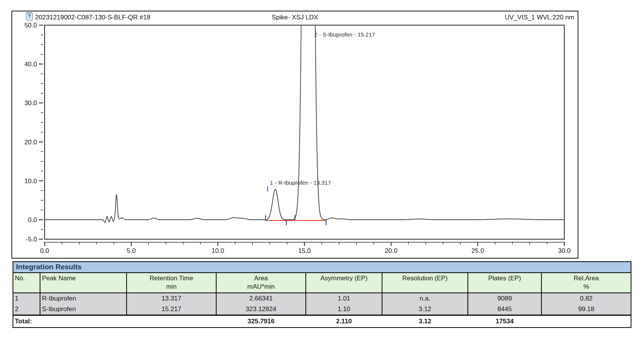 The image size is (644, 350). Describe the element at coordinates (300, 183) in the screenshot. I see `peak-label: 1 - R-Ibuprofen - 13.317` at that location.